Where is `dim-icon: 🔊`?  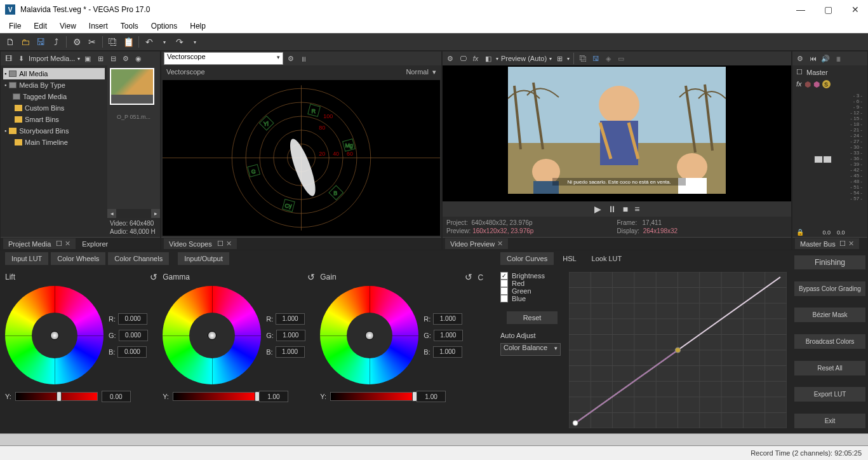
dim-icon: 🔊 is located at coordinates (825, 58).